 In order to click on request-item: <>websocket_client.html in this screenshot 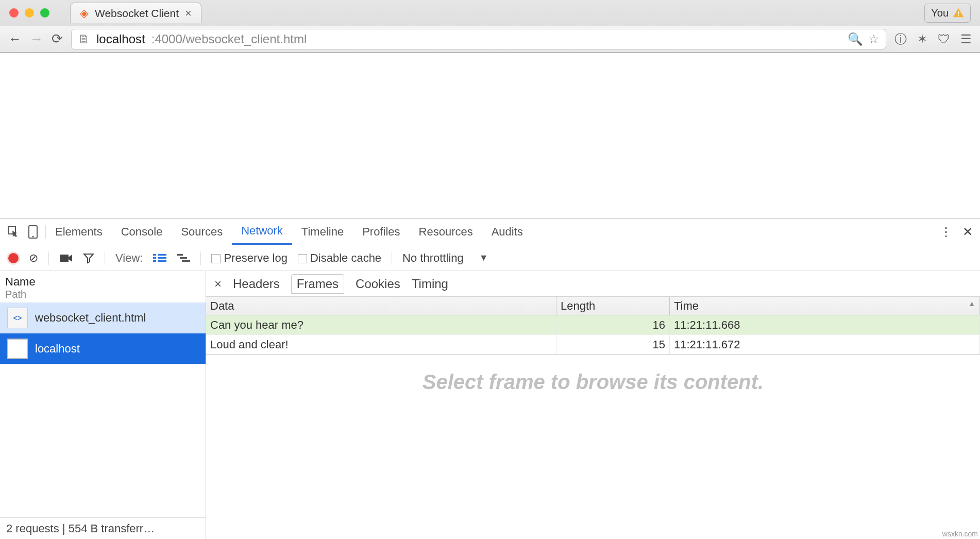, I will do `click(103, 318)`.